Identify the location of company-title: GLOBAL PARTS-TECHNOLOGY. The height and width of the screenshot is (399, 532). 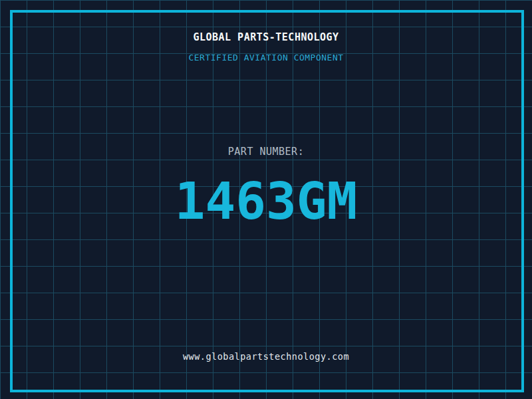
(266, 37).